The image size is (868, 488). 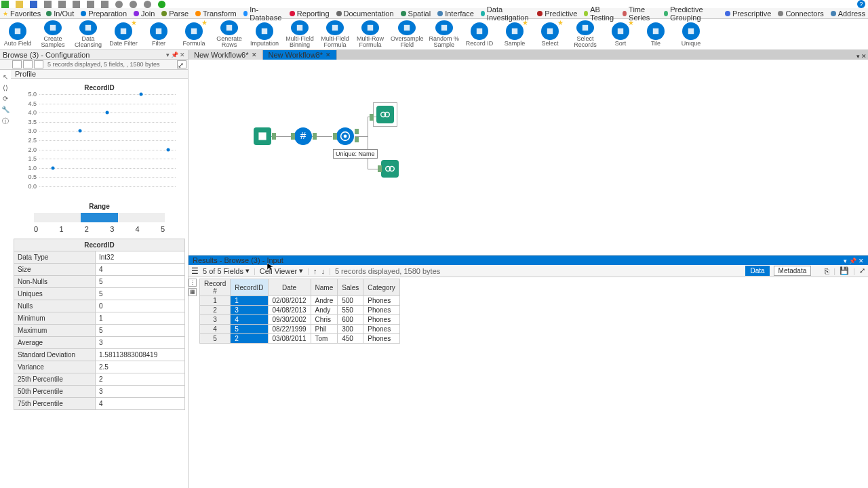 I want to click on category-ab-testing: AB Testing, so click(x=599, y=14).